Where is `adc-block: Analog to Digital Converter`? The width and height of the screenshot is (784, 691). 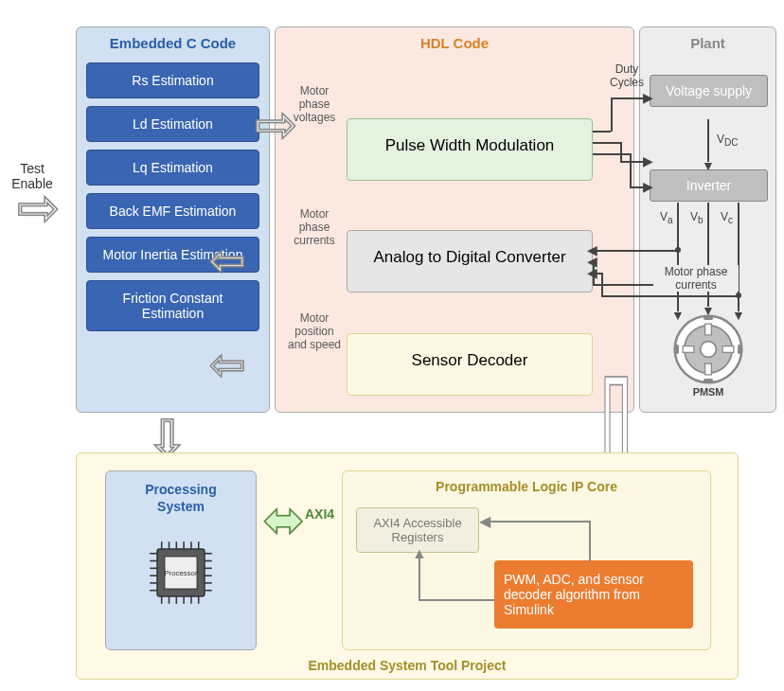 adc-block: Analog to Digital Converter is located at coordinates (470, 261).